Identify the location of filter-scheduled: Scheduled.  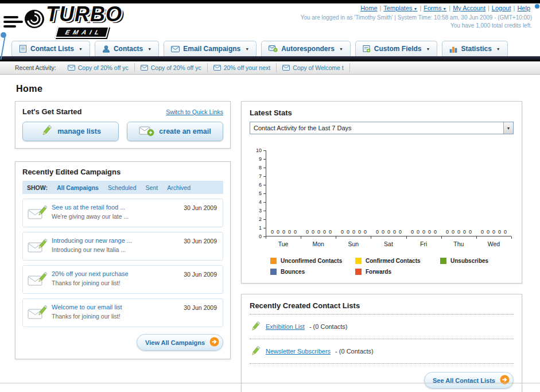
(122, 188).